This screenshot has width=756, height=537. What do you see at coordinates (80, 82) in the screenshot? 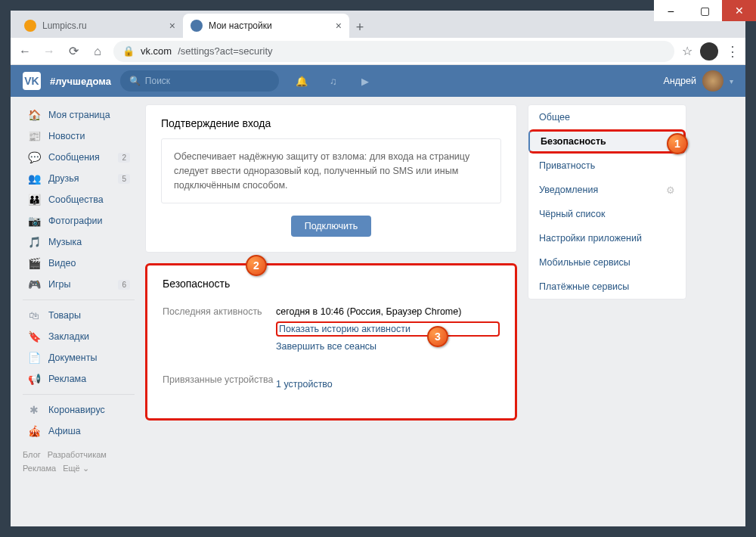
I see `vk-slogan: #лучшедома` at bounding box center [80, 82].